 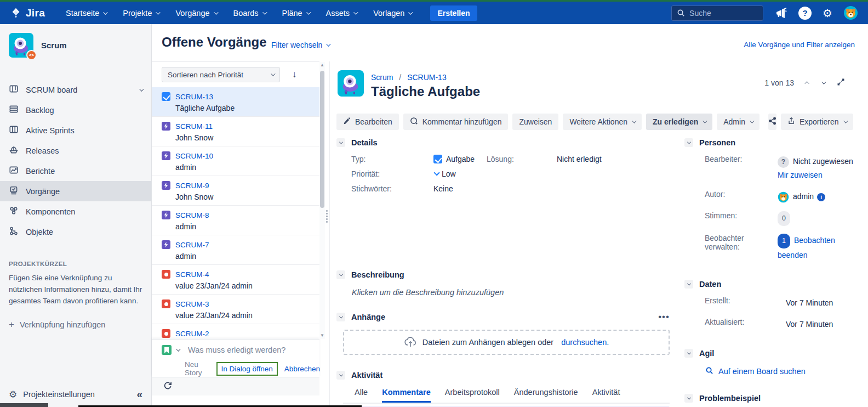 What do you see at coordinates (827, 13) in the screenshot?
I see `gear-icon: ⚙` at bounding box center [827, 13].